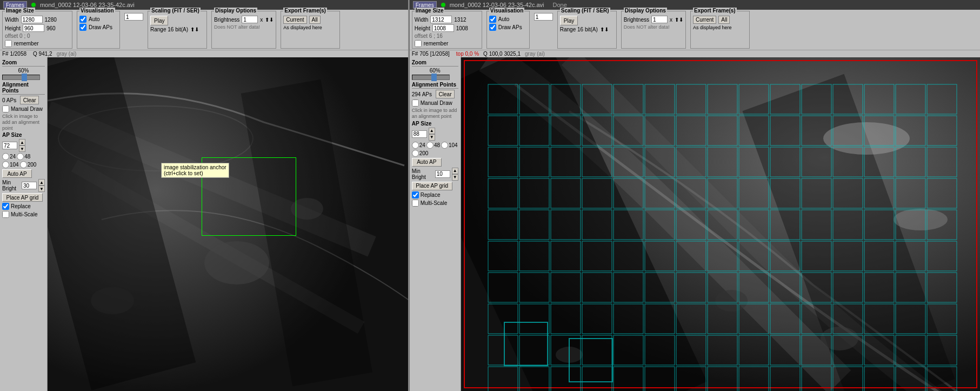  Describe the element at coordinates (415, 103) in the screenshot. I see `right-manual-draw-checkbox` at that location.